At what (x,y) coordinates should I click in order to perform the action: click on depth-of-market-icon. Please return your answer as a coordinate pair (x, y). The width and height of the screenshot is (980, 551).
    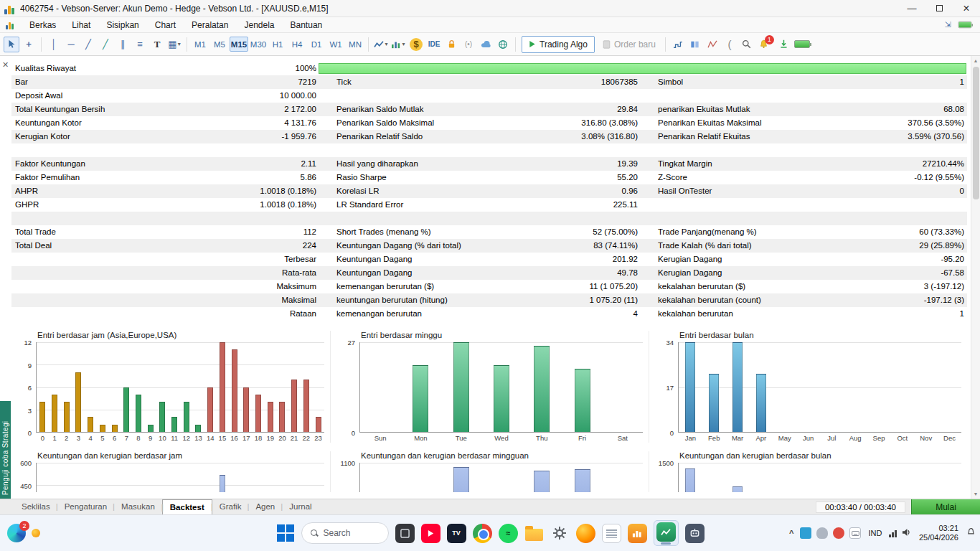
    Looking at the image, I should click on (695, 44).